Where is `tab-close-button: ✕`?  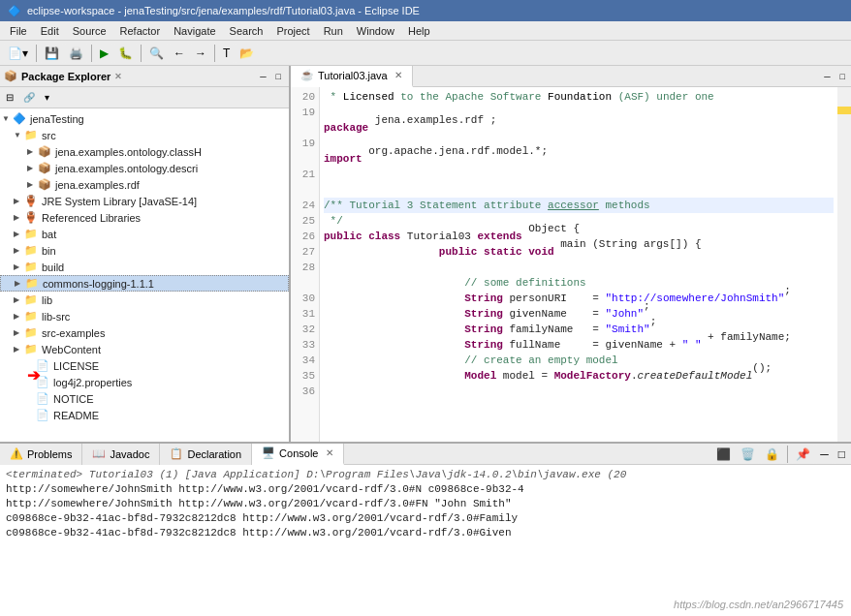
tab-close-button: ✕ is located at coordinates (398, 76).